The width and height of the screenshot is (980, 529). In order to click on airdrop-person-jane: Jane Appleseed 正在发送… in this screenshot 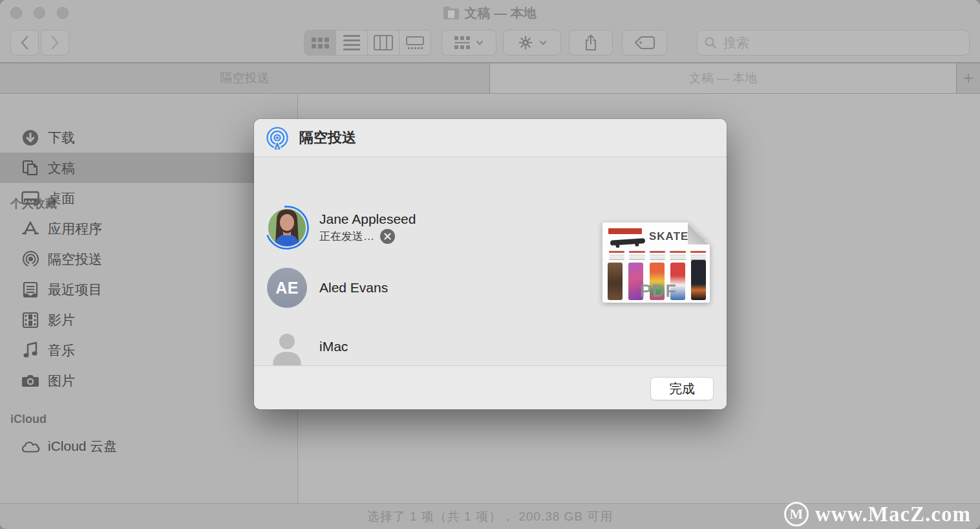, I will do `click(340, 228)`.